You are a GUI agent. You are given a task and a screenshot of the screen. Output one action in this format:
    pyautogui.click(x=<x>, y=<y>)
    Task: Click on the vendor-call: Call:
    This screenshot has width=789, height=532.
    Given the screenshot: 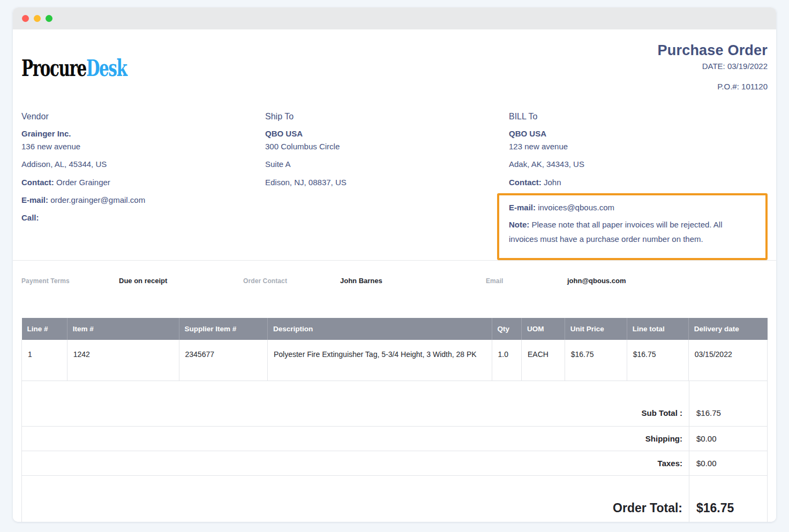 What is the action you would take?
    pyautogui.click(x=144, y=218)
    